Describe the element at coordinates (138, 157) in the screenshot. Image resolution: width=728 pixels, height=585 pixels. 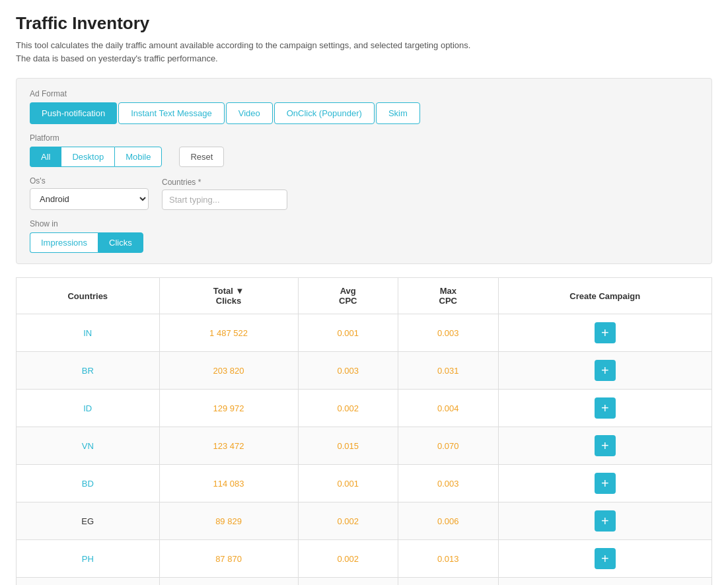
I see `platform-mobile-button: Mobile` at that location.